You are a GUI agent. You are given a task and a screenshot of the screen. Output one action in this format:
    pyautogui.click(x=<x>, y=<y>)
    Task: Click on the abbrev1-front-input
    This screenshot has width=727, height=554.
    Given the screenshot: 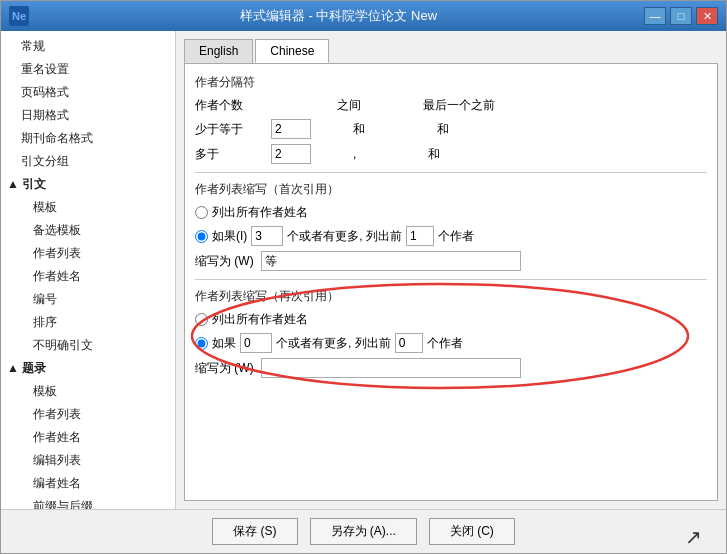 What is the action you would take?
    pyautogui.click(x=420, y=236)
    